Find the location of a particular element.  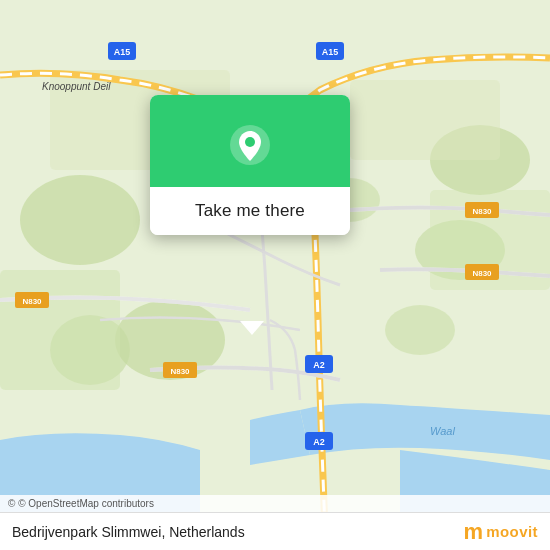

popup-card-bottom: Take me there is located at coordinates (250, 211).